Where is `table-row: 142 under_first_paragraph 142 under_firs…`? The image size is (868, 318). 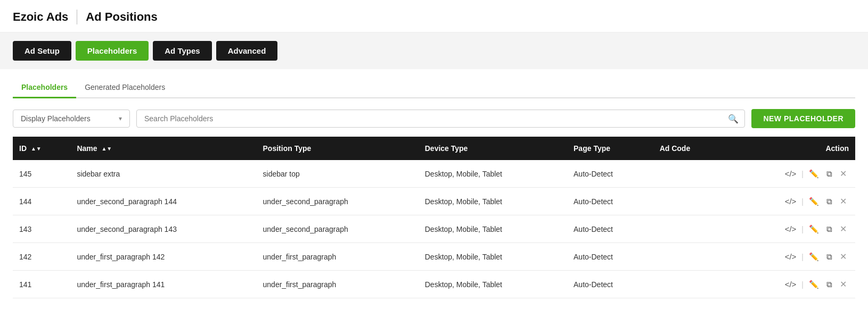 table-row: 142 under_first_paragraph 142 under_firs… is located at coordinates (434, 257).